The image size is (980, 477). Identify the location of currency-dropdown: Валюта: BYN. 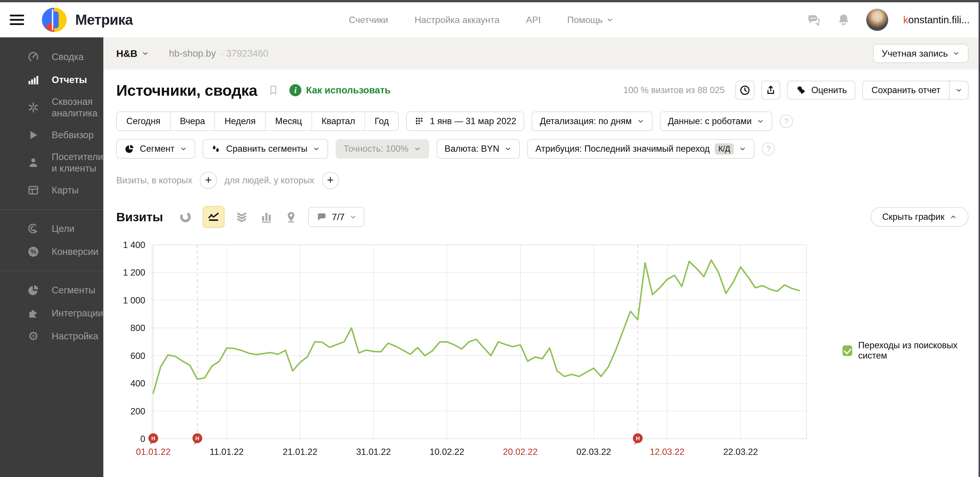
(479, 149).